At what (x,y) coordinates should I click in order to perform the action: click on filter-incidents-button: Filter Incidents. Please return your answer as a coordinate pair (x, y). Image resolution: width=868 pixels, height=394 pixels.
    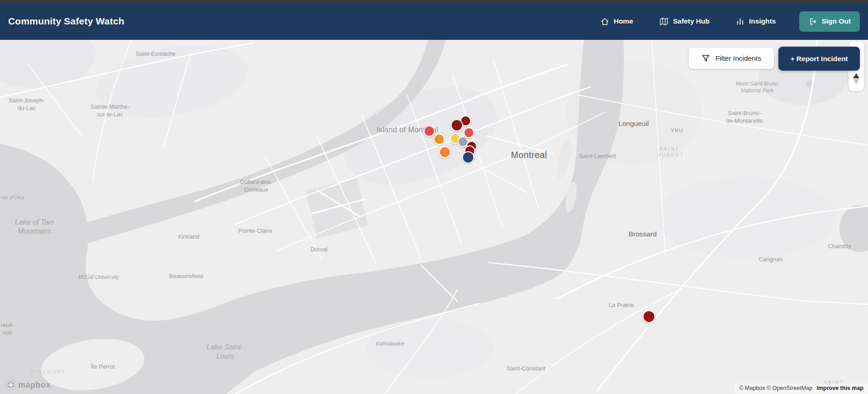
    Looking at the image, I should click on (731, 58).